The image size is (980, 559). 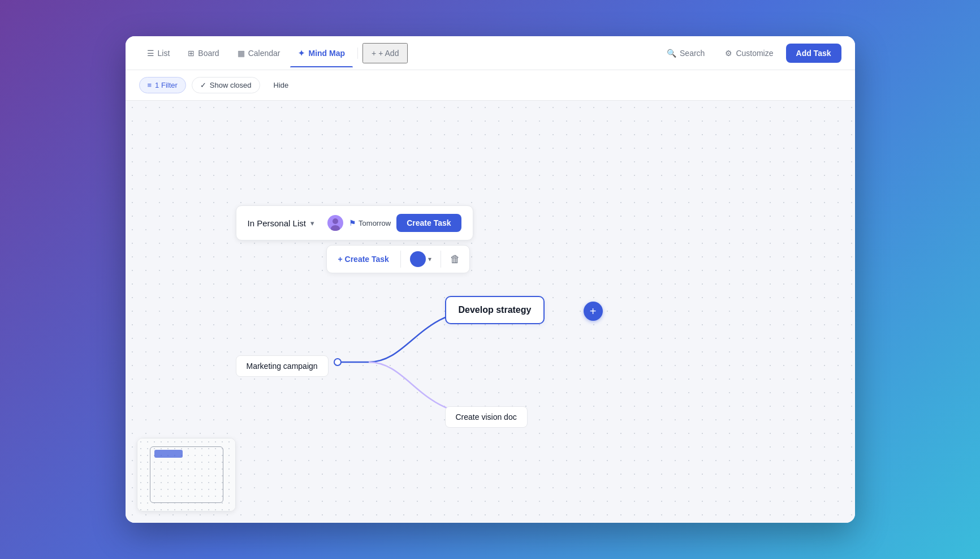 What do you see at coordinates (282, 85) in the screenshot?
I see `hide-label: Hide` at bounding box center [282, 85].